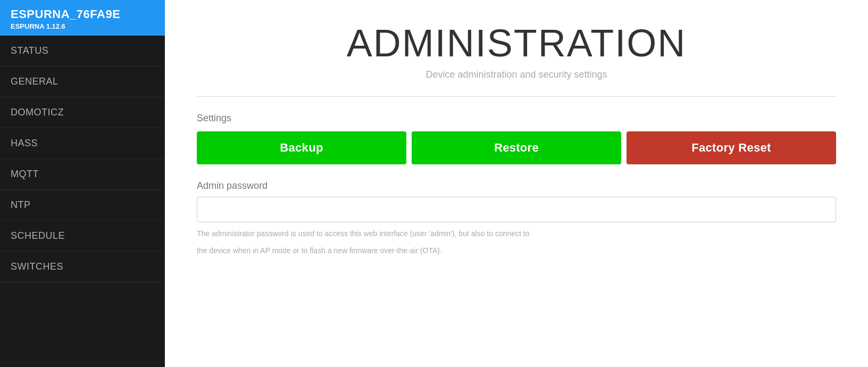 The height and width of the screenshot is (367, 868). Describe the element at coordinates (82, 113) in the screenshot. I see `sidebar-item-domoticz: DOMOTICZ` at that location.